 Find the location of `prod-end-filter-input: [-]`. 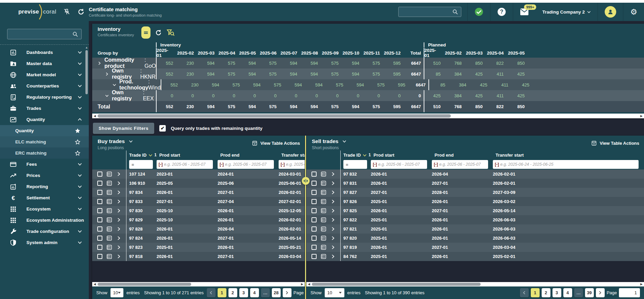

prod-end-filter-input: [-] is located at coordinates (246, 164).